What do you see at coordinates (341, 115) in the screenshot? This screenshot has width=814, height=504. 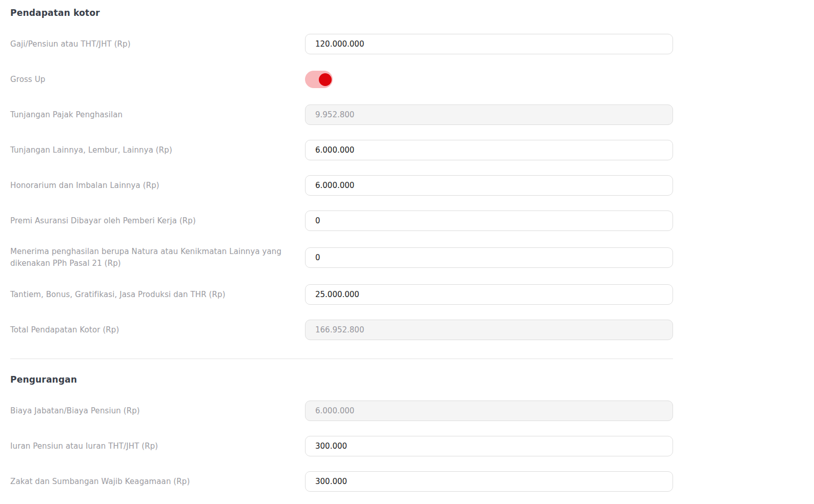 I see `row-tunjangan-pajak: Tunjangan Pajak Penghasilan` at bounding box center [341, 115].